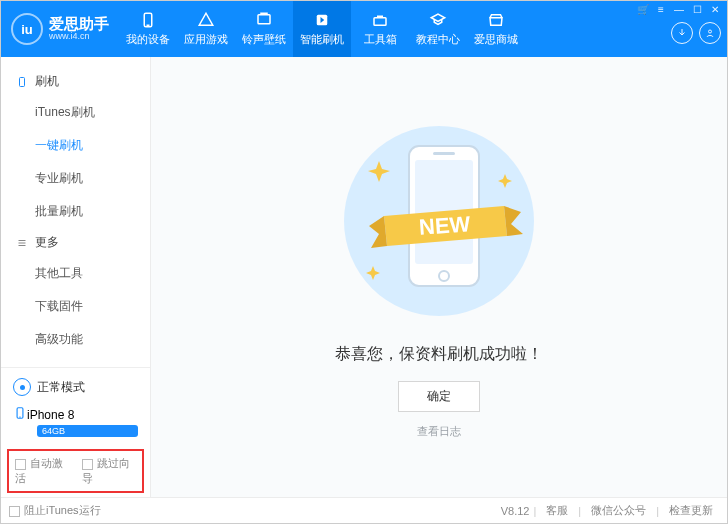 Image resolution: width=728 pixels, height=524 pixels. Describe the element at coordinates (679, 10) in the screenshot. I see `window-controls: 🛒 ≡ — ☐ ✕` at that location.